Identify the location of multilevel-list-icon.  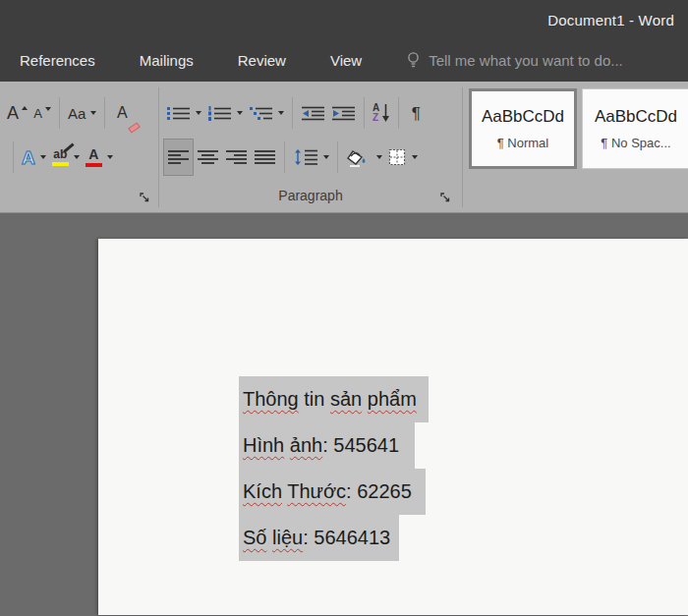
(261, 114).